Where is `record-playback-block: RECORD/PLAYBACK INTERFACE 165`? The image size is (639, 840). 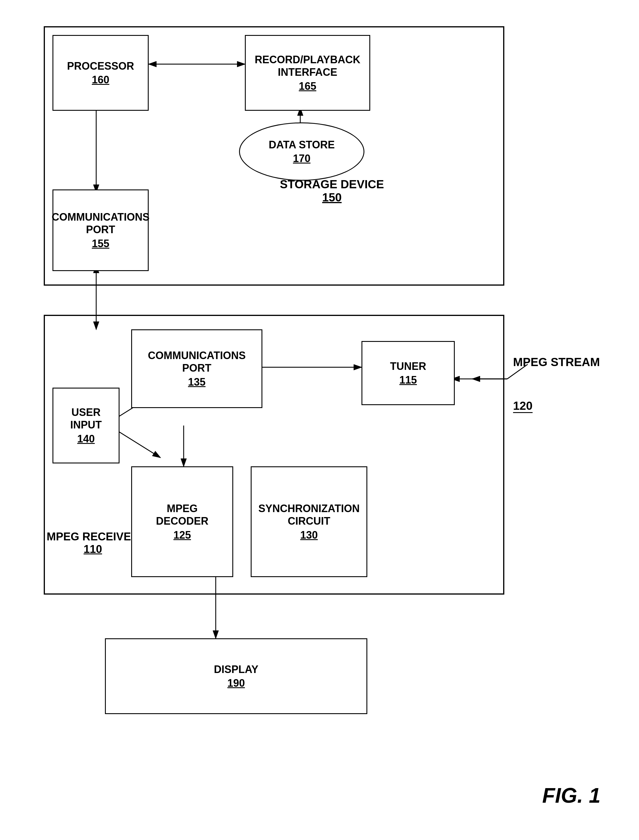 record-playback-block: RECORD/PLAYBACK INTERFACE 165 is located at coordinates (307, 73).